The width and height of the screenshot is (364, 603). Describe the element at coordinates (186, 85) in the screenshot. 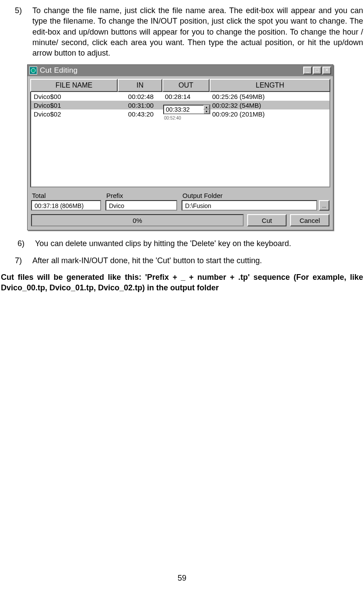

I see `header-out: OUT` at that location.